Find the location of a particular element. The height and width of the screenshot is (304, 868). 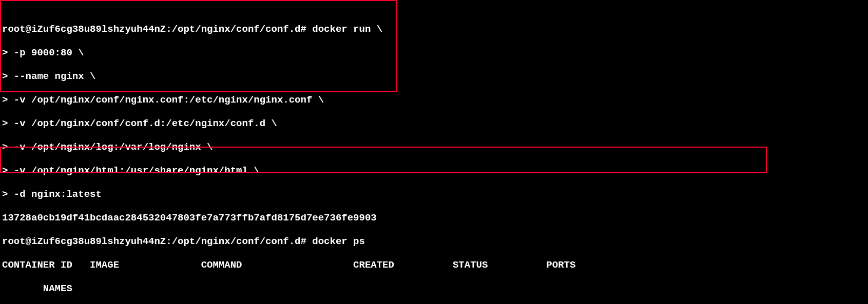

cmd-line: > -d nginx:latest is located at coordinates (52, 194).